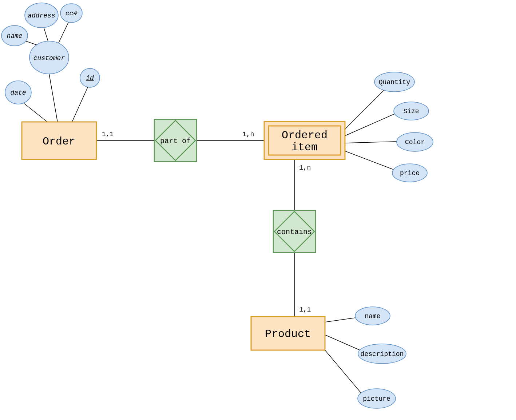 The image size is (516, 420). I want to click on attr-customer-cc-label: cc#, so click(71, 13).